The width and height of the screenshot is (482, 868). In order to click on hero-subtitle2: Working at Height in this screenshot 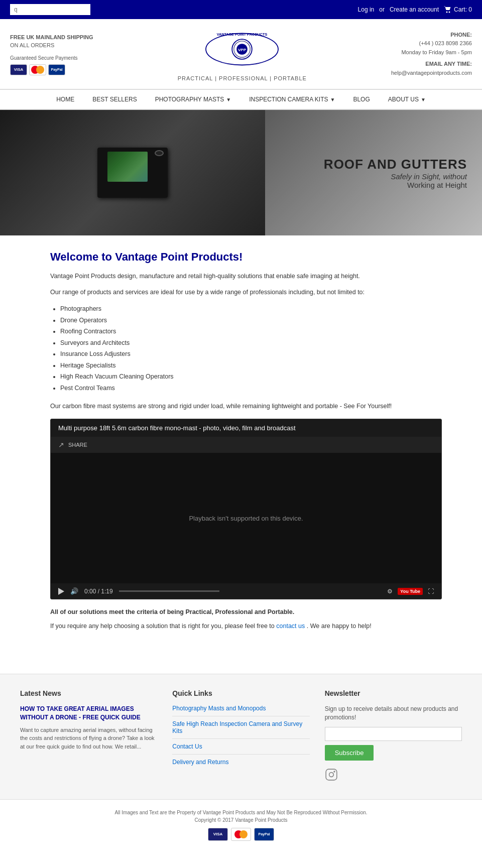, I will do `click(396, 185)`.